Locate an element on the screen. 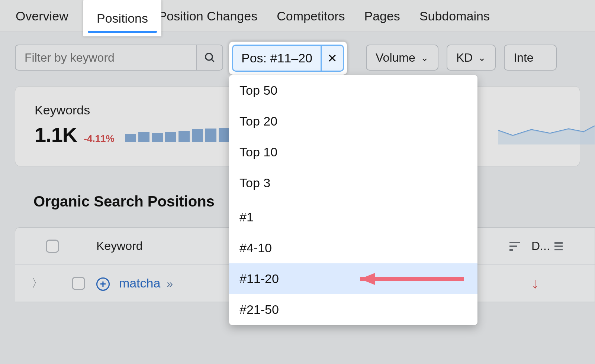  section-title: Organic Search Positions is located at coordinates (124, 201).